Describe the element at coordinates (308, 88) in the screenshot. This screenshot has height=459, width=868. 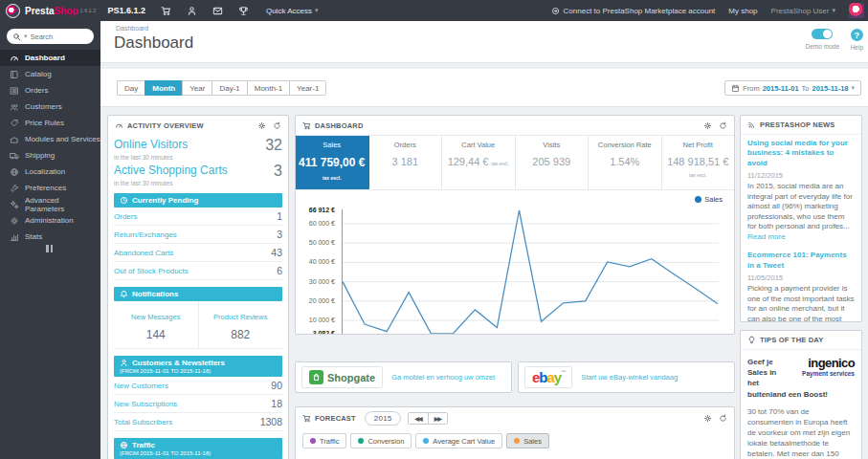
I see `range-year-1-button: Year-1` at that location.